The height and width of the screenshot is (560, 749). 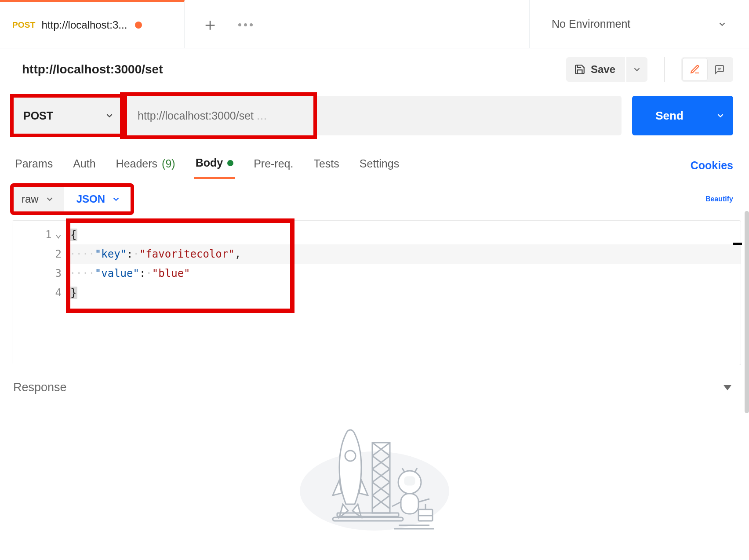 I want to click on code-token: }, so click(x=73, y=293).